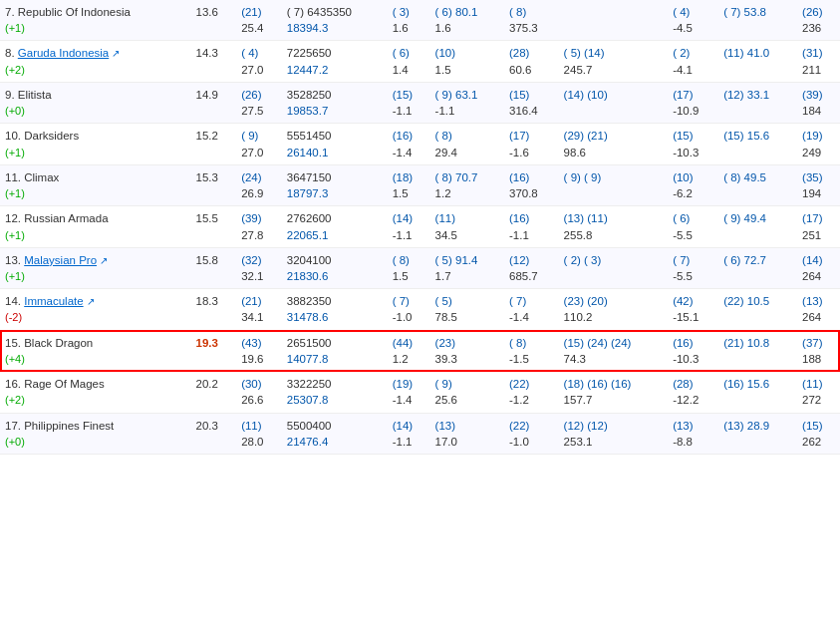 This screenshot has width=840, height=632. What do you see at coordinates (259, 351) in the screenshot?
I see `col3-cell: (43)19.6` at bounding box center [259, 351].